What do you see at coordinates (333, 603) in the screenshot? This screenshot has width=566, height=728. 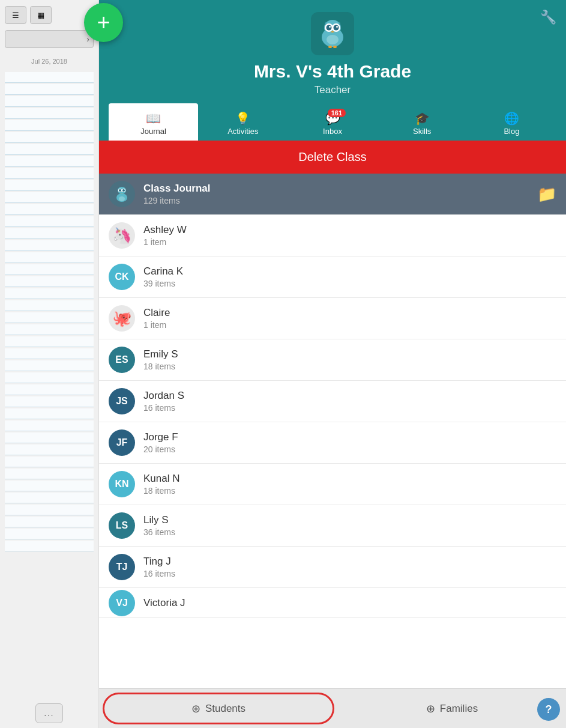 I see `student-row-victoria: VJ Victoria J` at bounding box center [333, 603].